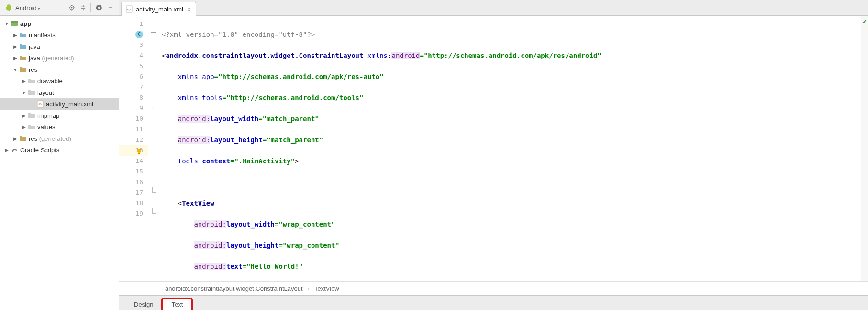 This screenshot has height=310, width=868. Describe the element at coordinates (99, 8) in the screenshot. I see `gear-icon` at that location.